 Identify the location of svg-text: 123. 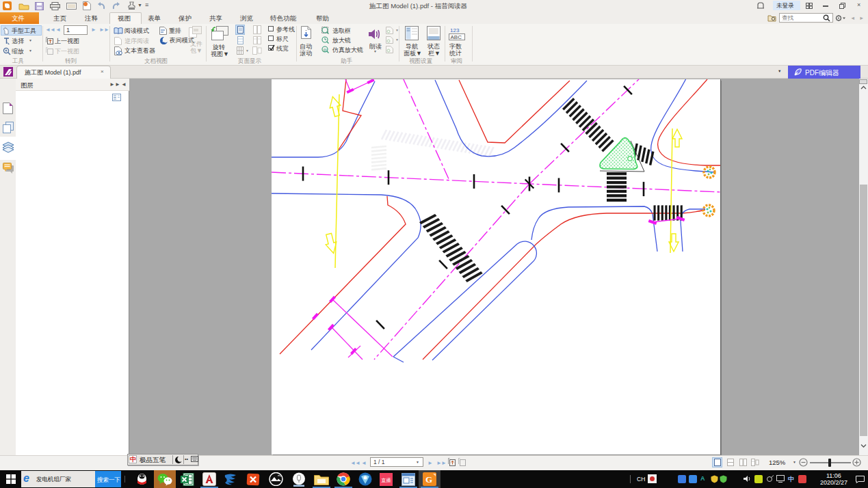
(455, 30).